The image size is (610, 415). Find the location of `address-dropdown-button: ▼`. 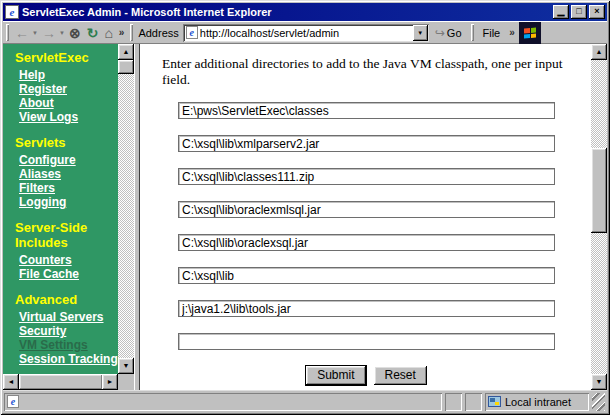

address-dropdown-button: ▼ is located at coordinates (420, 33).